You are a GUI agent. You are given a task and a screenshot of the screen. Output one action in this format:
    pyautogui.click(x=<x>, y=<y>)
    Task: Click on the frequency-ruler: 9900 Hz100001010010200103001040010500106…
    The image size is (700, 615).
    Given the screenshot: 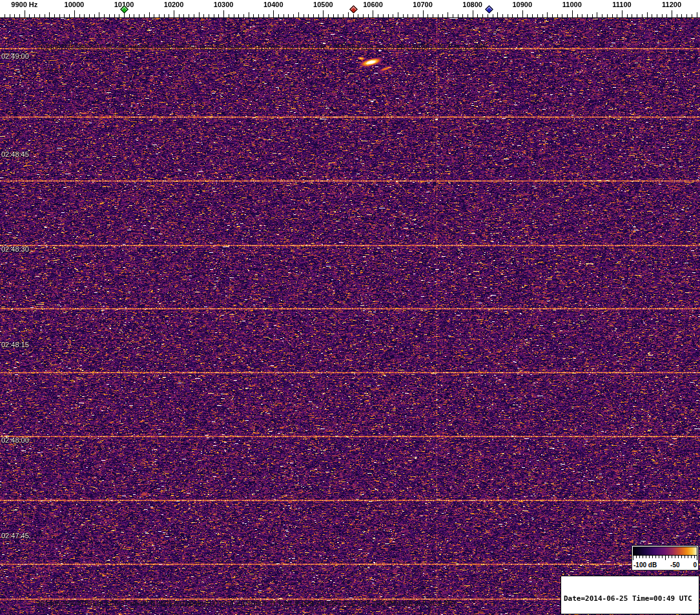 What is the action you would take?
    pyautogui.click(x=350, y=9)
    